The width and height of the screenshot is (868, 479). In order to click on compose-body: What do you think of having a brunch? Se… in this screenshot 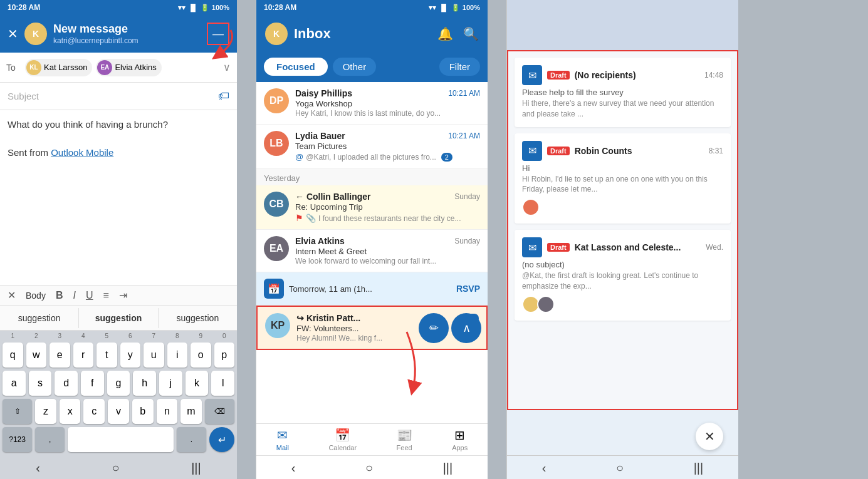, I will do `click(118, 198)`.